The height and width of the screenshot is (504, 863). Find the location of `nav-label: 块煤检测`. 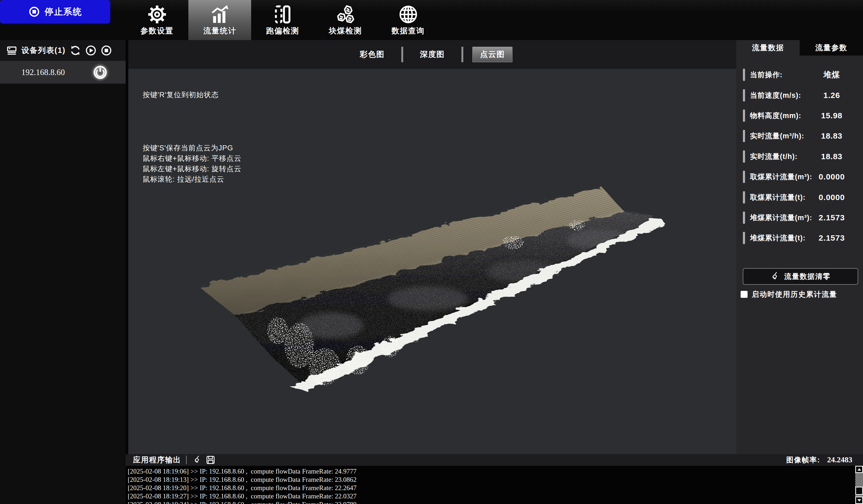

nav-label: 块煤检测 is located at coordinates (345, 31).